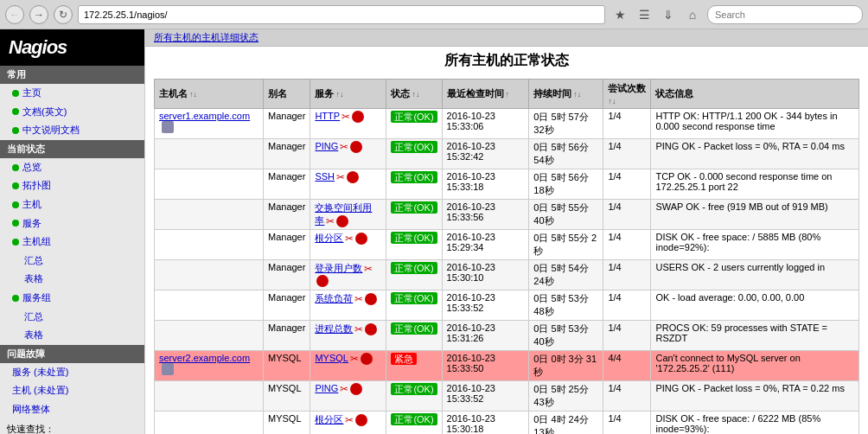  Describe the element at coordinates (371, 299) in the screenshot. I see `status-icon` at that location.